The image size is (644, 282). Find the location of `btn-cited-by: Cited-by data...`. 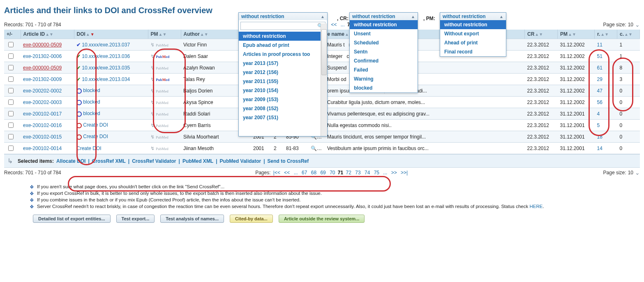

btn-cited-by: Cited-by data... is located at coordinates (252, 219).